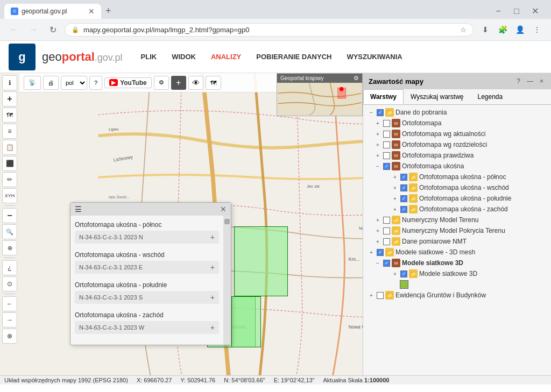 The width and height of the screenshot is (551, 392). I want to click on zoom-in-button: +, so click(10, 99).